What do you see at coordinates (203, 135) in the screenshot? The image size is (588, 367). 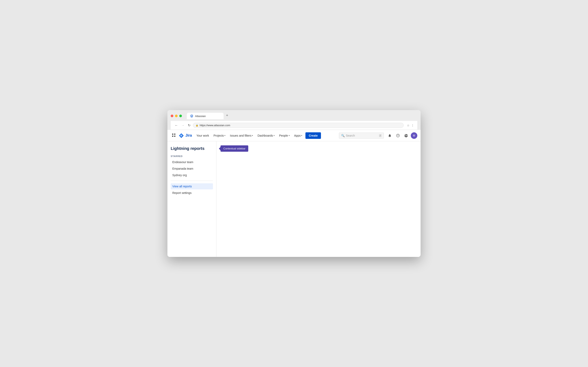 I see `nav-item-your-work: Your work` at bounding box center [203, 135].